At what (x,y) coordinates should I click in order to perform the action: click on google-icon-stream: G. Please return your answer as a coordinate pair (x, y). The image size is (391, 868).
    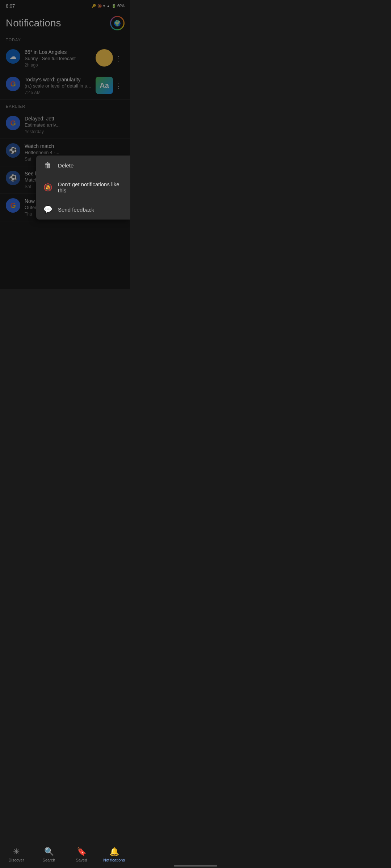
    Looking at the image, I should click on (13, 205).